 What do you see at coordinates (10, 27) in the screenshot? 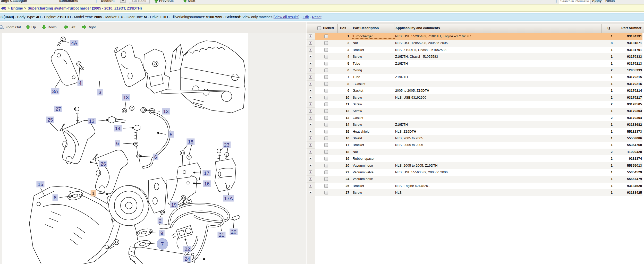
I see `zoom-out-button: Zoom Out` at bounding box center [10, 27].